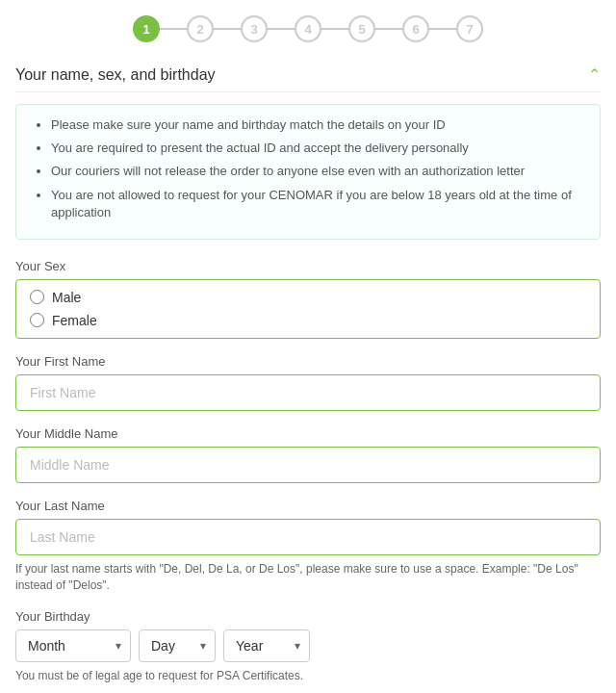 Image resolution: width=616 pixels, height=693 pixels. What do you see at coordinates (318, 148) in the screenshot?
I see `info-item-2: You are required to present the actual I…` at bounding box center [318, 148].